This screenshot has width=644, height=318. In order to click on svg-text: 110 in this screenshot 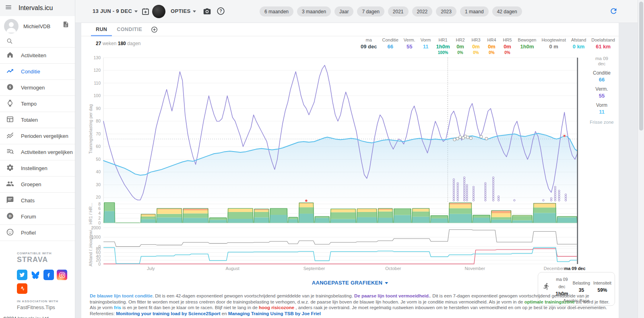, I will do `click(97, 83)`.